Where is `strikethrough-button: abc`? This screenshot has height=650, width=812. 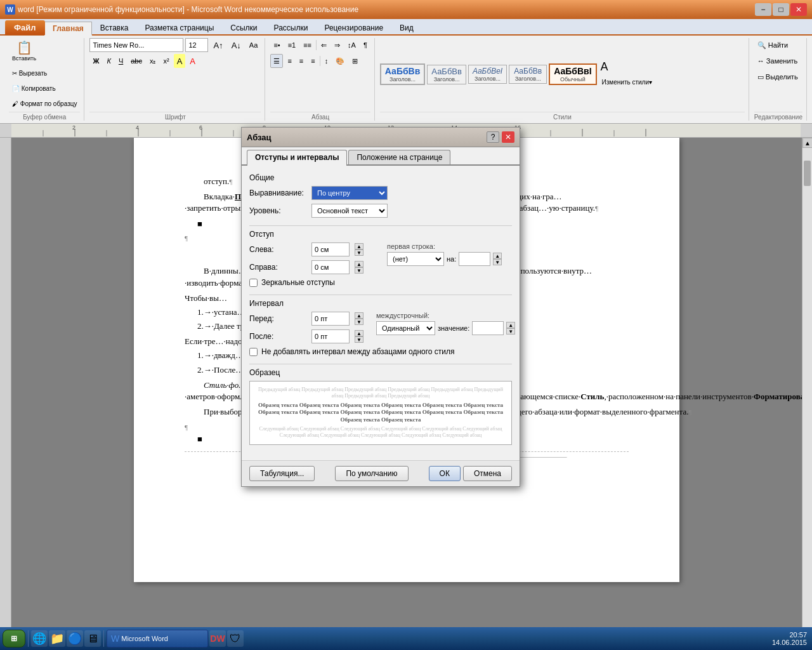
strikethrough-button: abc is located at coordinates (136, 61).